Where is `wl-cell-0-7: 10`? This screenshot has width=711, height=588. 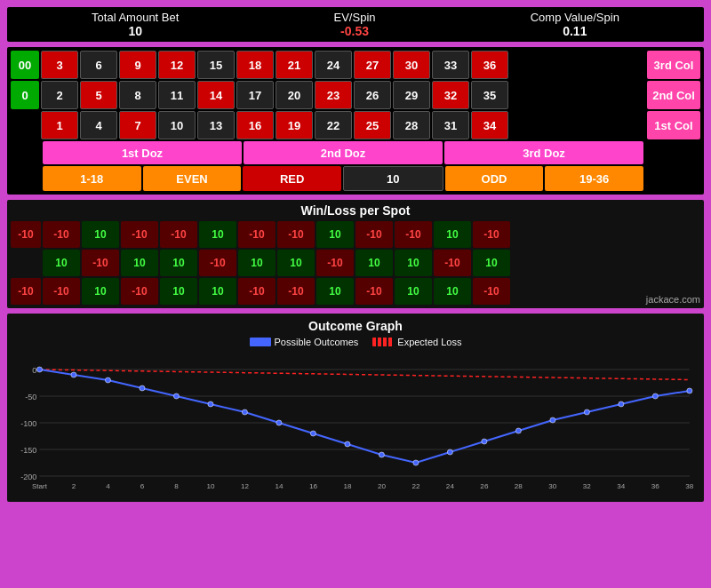
wl-cell-0-7: 10 is located at coordinates (335, 234).